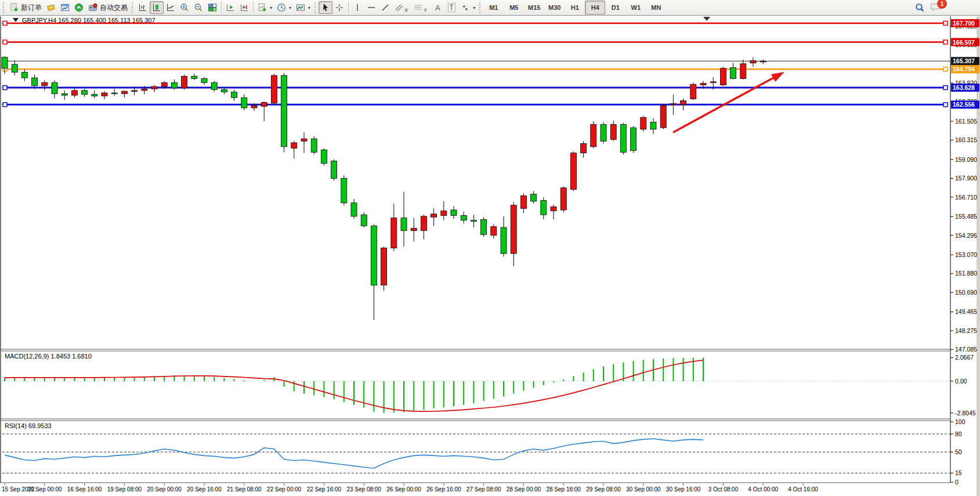 This screenshot has height=496, width=980. I want to click on candlestick-chart-button, so click(157, 8).